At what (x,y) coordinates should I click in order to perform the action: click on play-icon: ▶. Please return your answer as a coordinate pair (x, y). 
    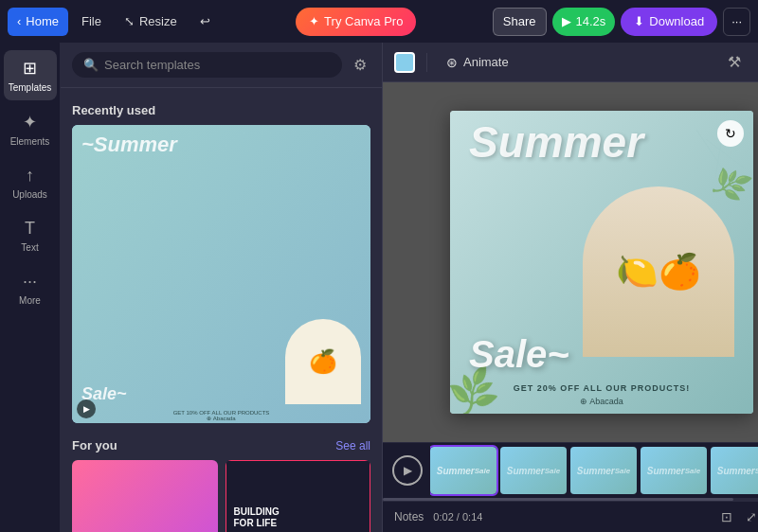
    Looking at the image, I should click on (567, 21).